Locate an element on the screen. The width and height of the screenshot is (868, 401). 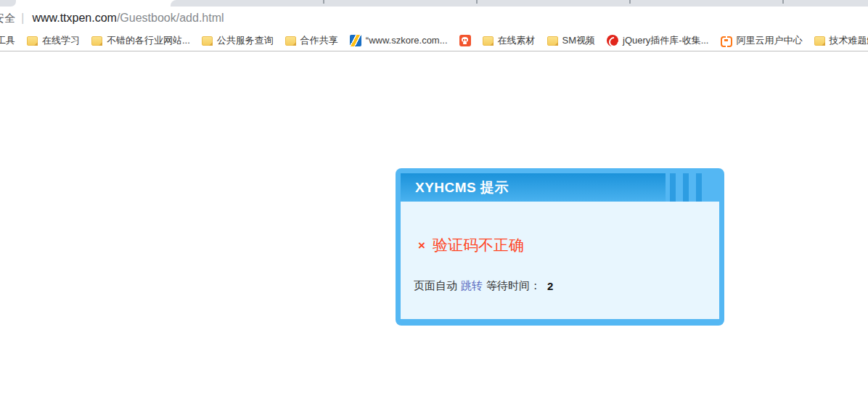
bookmark-item: 不错的各行业网站... is located at coordinates (141, 41).